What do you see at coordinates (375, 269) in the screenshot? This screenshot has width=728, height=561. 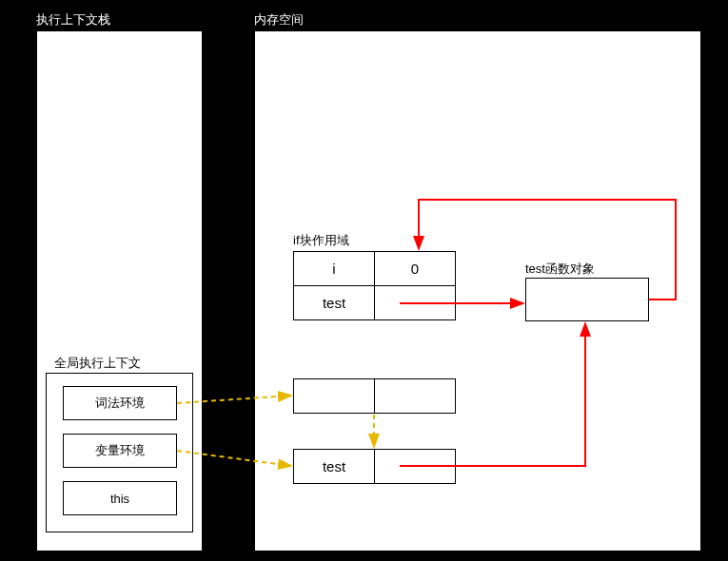 I see `table-row: i 0` at bounding box center [375, 269].